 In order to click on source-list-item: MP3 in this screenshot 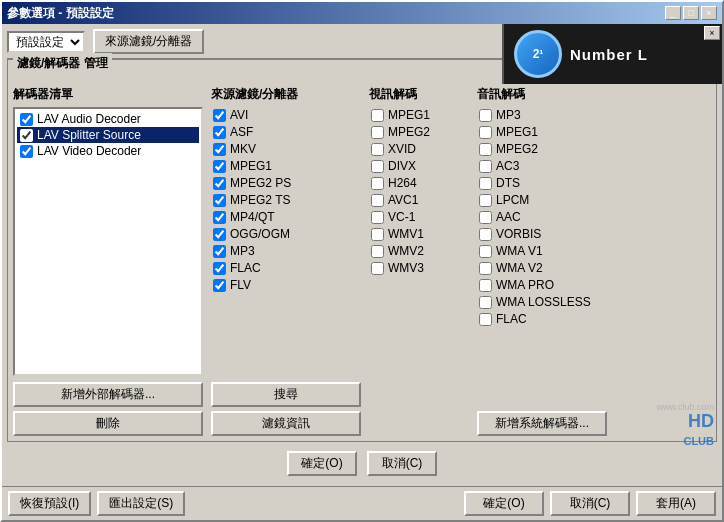, I will do `click(286, 251)`.